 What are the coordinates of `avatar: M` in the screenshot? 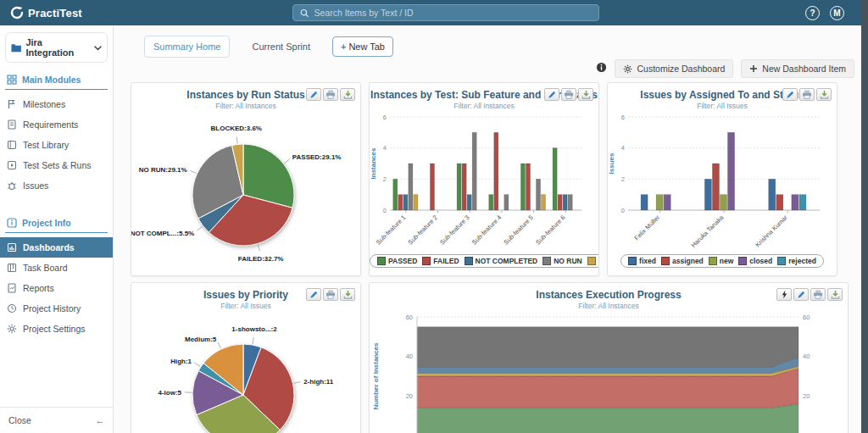 It's located at (837, 14).